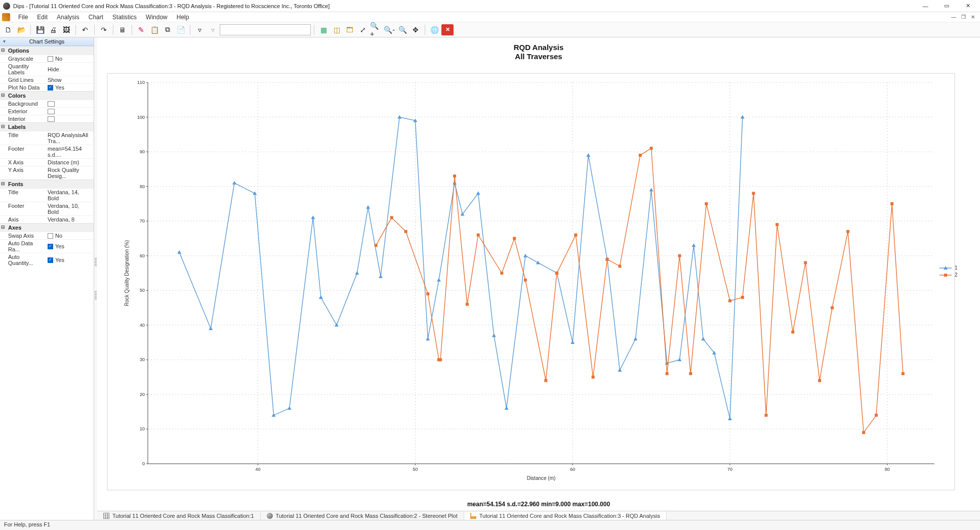  What do you see at coordinates (965, 17) in the screenshot?
I see `mdi-controls: — ❐ ✕` at bounding box center [965, 17].